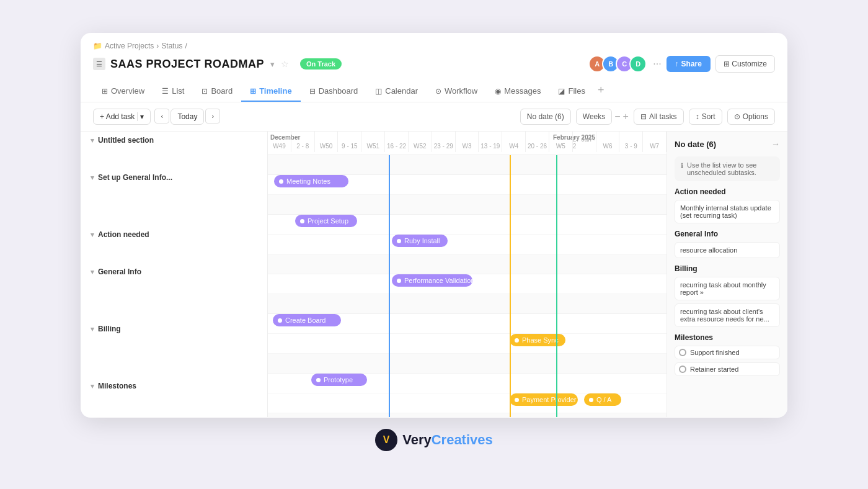  What do you see at coordinates (692, 64) in the screenshot?
I see `share-label: Share` at bounding box center [692, 64].